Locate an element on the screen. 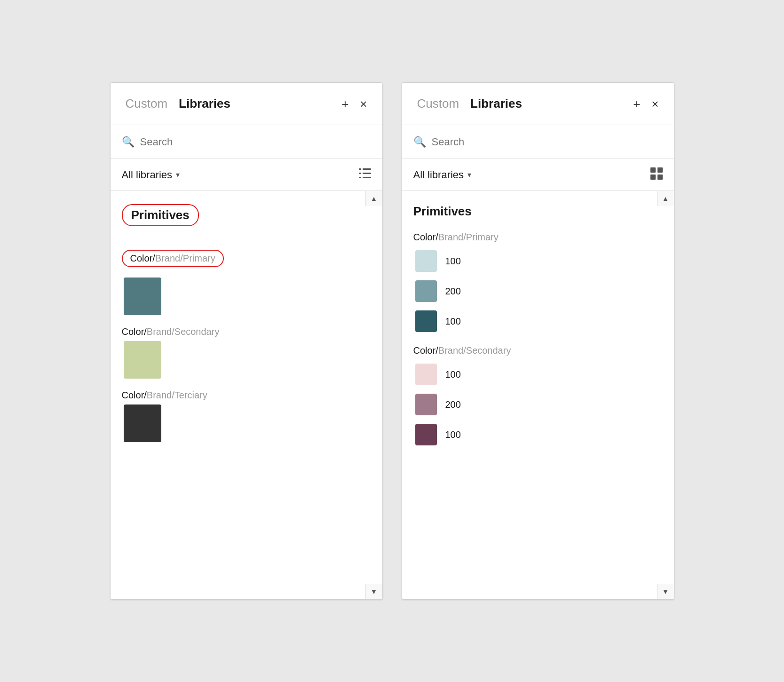 This screenshot has width=784, height=682. left-tab-libraries: Libraries is located at coordinates (205, 103).